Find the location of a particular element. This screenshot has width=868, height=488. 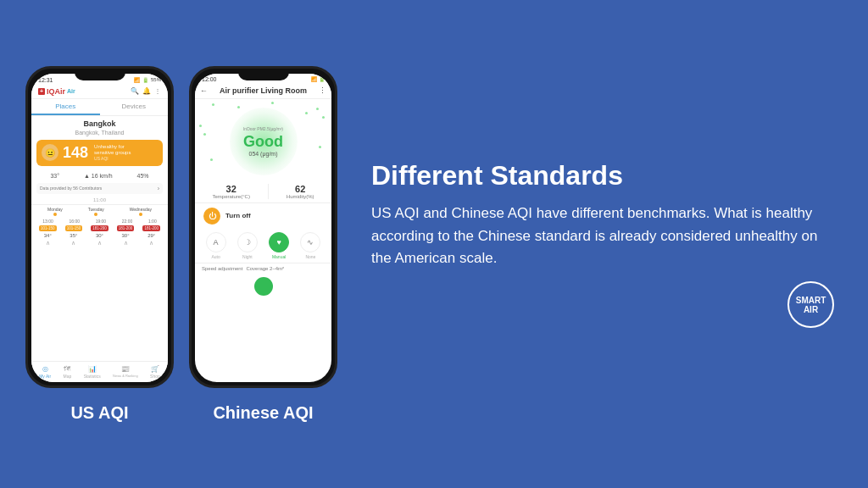

us-wind: ▲ 16 km/h is located at coordinates (98, 176).